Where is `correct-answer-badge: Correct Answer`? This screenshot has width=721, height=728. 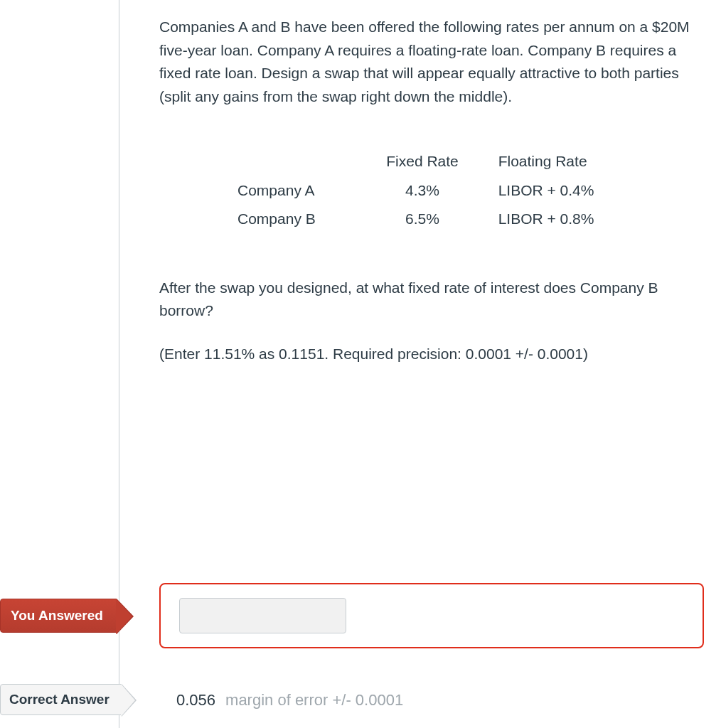 correct-answer-badge: Correct Answer is located at coordinates (61, 700).